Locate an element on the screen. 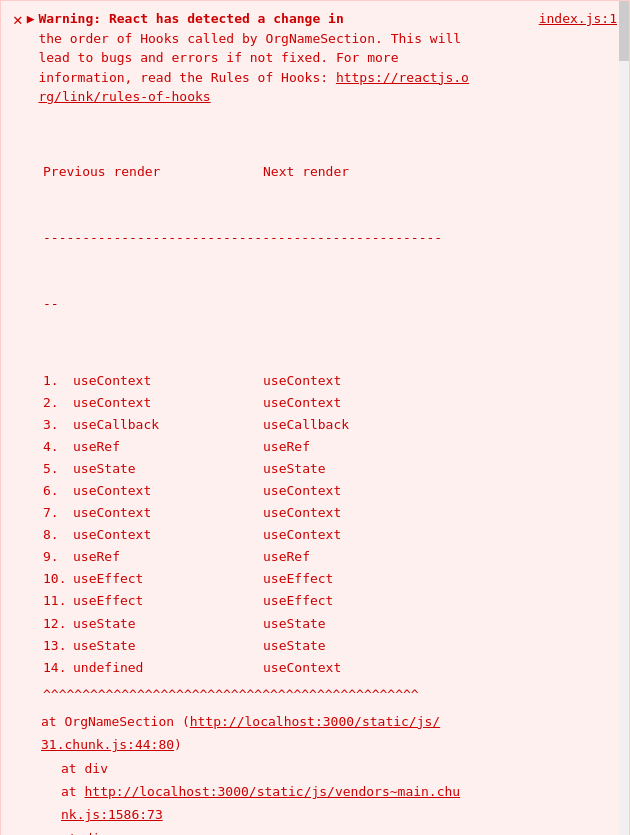 The width and height of the screenshot is (630, 835). error-message-line3: lead to bugs and errors if not fixed. Fo… is located at coordinates (328, 58).